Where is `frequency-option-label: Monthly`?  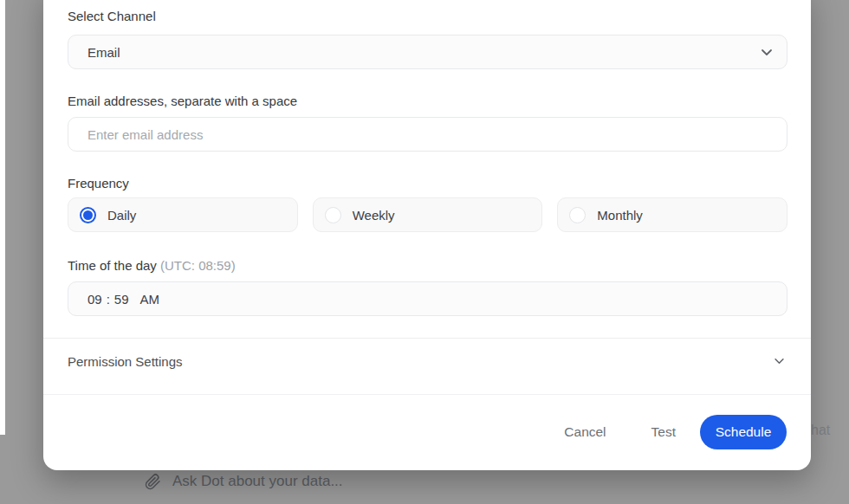
frequency-option-label: Monthly is located at coordinates (620, 215).